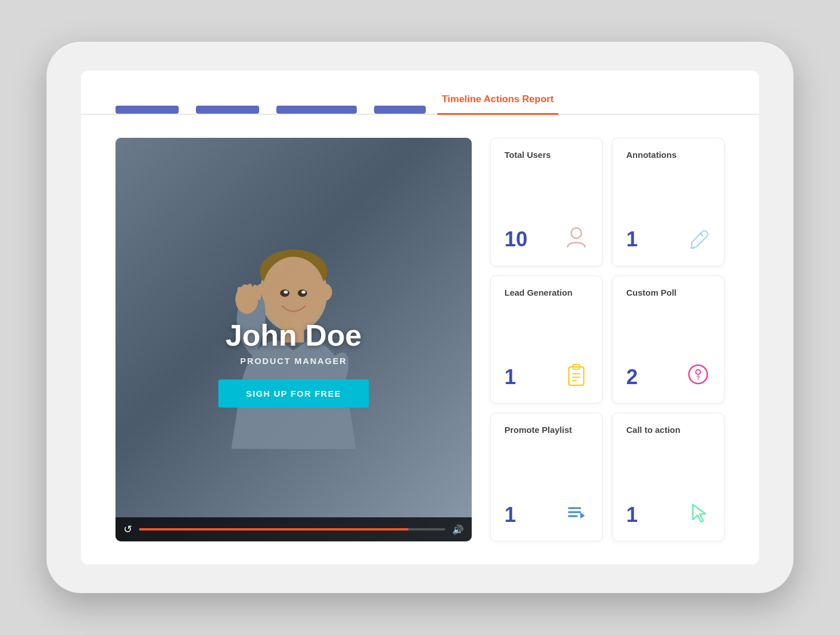 This screenshot has width=840, height=635. Describe the element at coordinates (293, 335) in the screenshot. I see `person-name: John Doe` at that location.